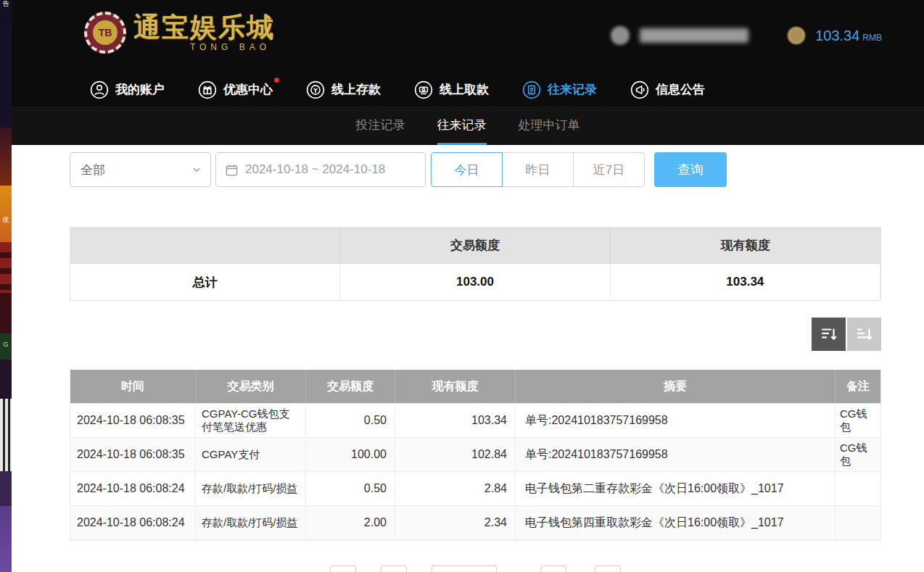 The image size is (924, 572). What do you see at coordinates (828, 334) in the screenshot?
I see `sort-descending-button` at bounding box center [828, 334].